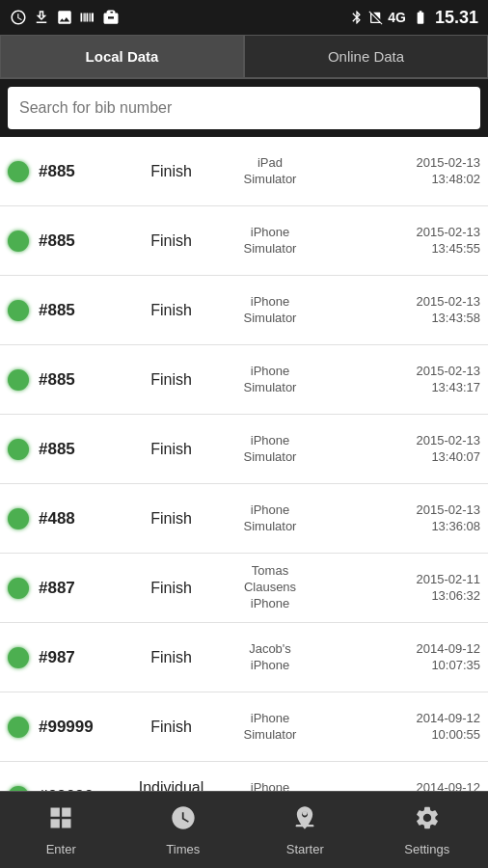 The height and width of the screenshot is (868, 488). Describe the element at coordinates (428, 829) in the screenshot. I see `nav-settings: Settings` at that location.